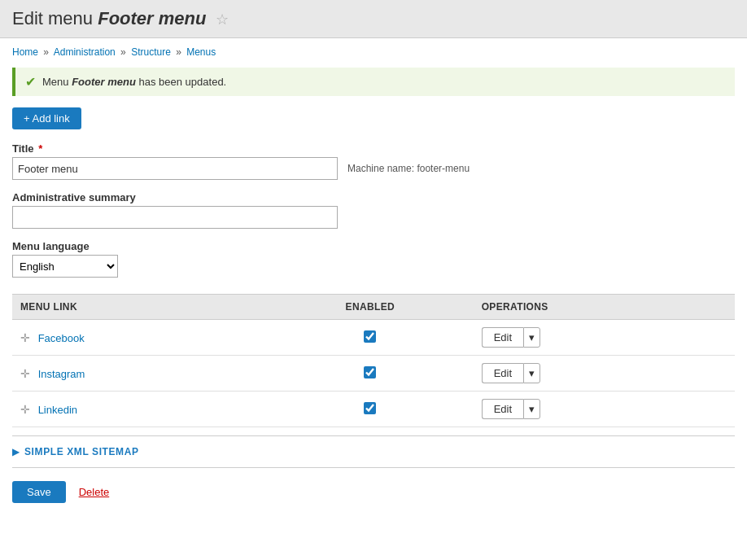 The image size is (747, 560). Describe the element at coordinates (604, 308) in the screenshot. I see `col-header-operations: Operations` at that location.